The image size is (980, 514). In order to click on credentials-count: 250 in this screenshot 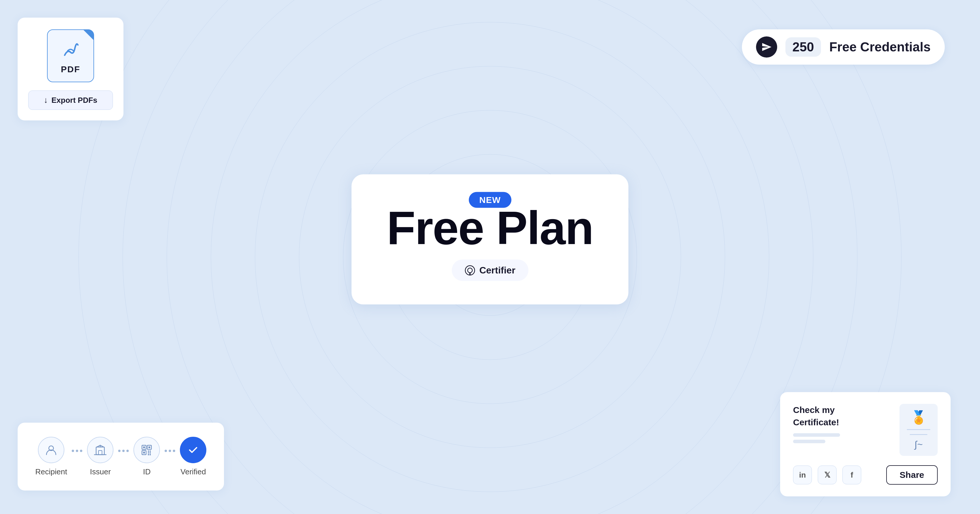, I will do `click(803, 47)`.